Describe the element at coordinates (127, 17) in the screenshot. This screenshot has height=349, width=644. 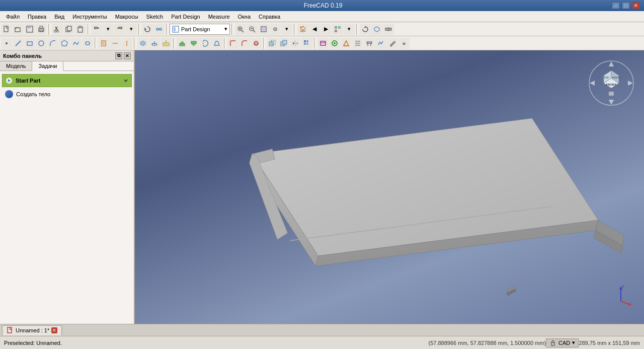
I see `menu-macros: Макросы` at that location.